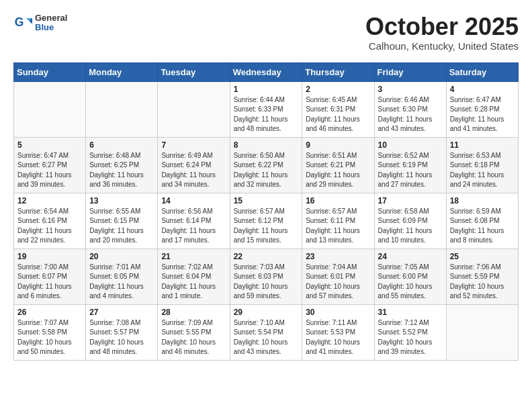 Image resolution: width=532 pixels, height=411 pixels. What do you see at coordinates (19, 23) in the screenshot?
I see `svg-text: G` at bounding box center [19, 23].